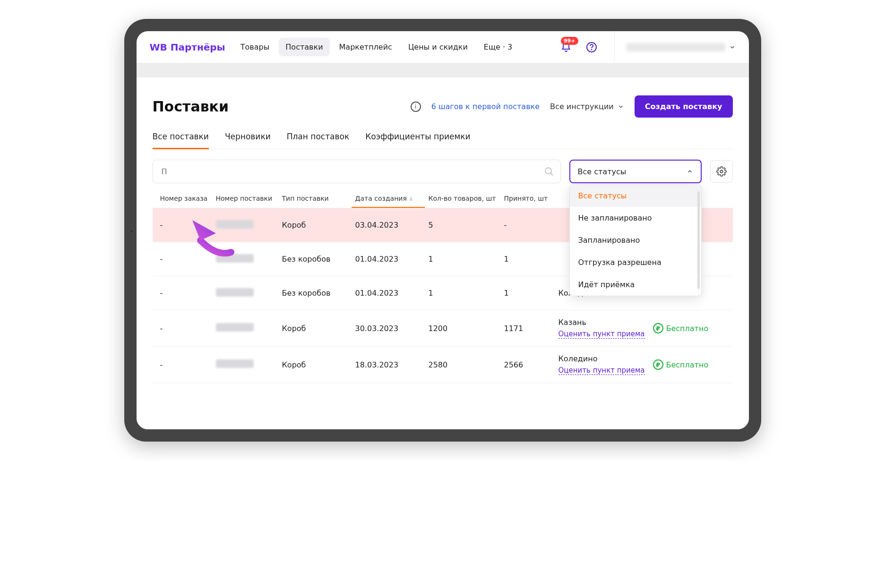 This screenshot has height=588, width=885. I want to click on col-delivery: Номер поставки, so click(245, 198).